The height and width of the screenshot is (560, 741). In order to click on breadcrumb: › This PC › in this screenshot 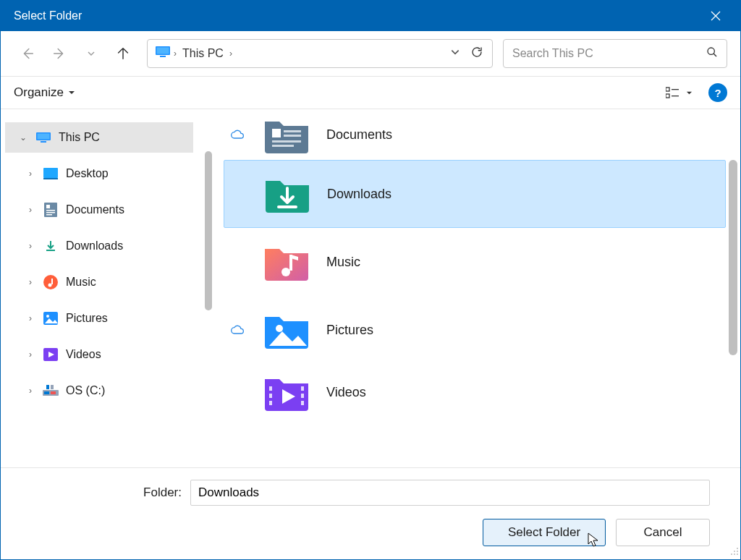, I will do `click(203, 54)`.